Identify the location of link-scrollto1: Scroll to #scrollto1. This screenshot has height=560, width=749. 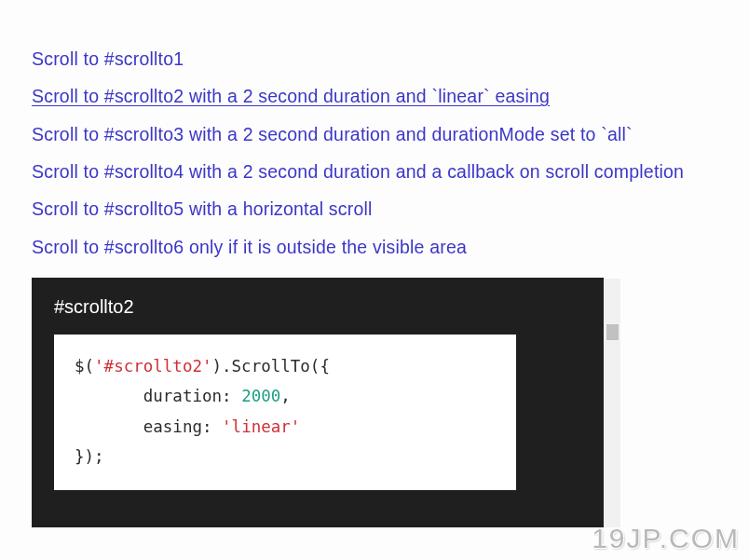
(374, 59).